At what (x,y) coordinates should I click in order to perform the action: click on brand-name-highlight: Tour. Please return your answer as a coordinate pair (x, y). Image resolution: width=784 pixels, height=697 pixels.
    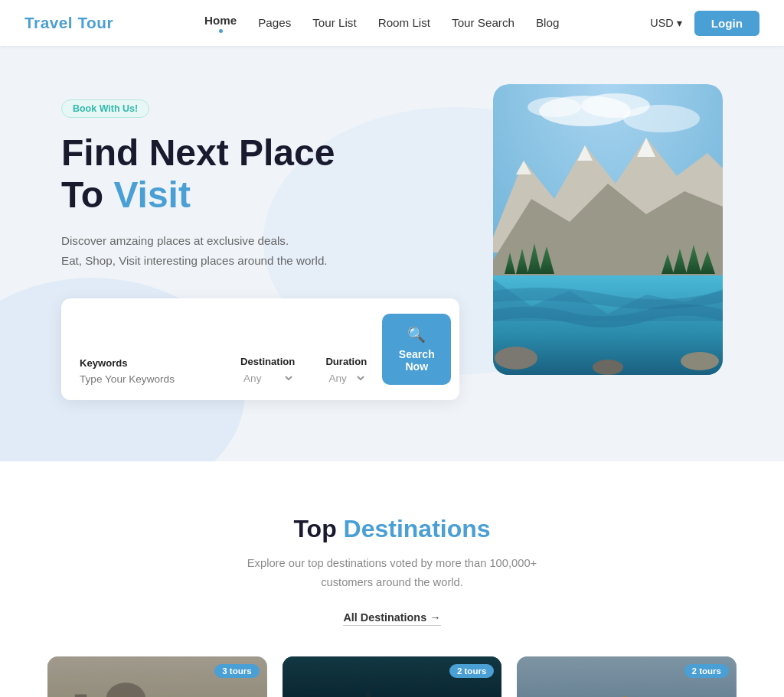
    Looking at the image, I should click on (93, 23).